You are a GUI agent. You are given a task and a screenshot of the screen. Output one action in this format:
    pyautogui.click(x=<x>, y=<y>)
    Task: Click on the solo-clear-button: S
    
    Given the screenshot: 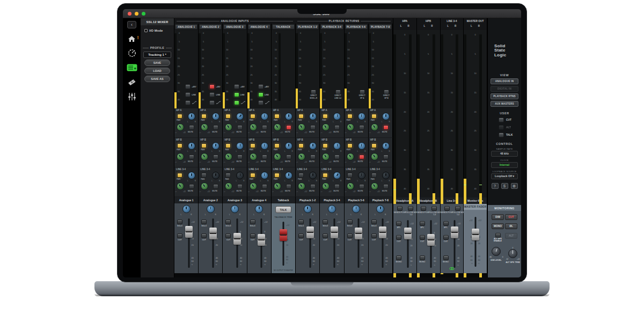 What is the action you would take?
    pyautogui.click(x=504, y=186)
    